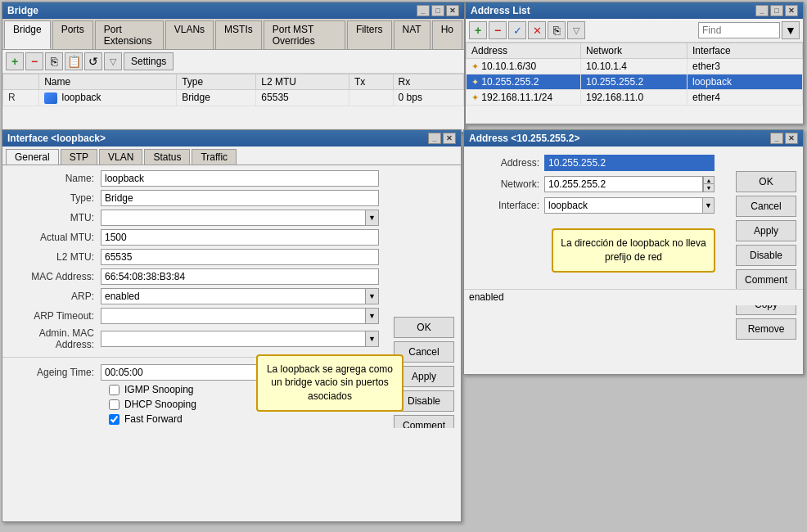 The width and height of the screenshot is (807, 532). Describe the element at coordinates (498, 30) in the screenshot. I see `addr-remove-btn: −` at that location.